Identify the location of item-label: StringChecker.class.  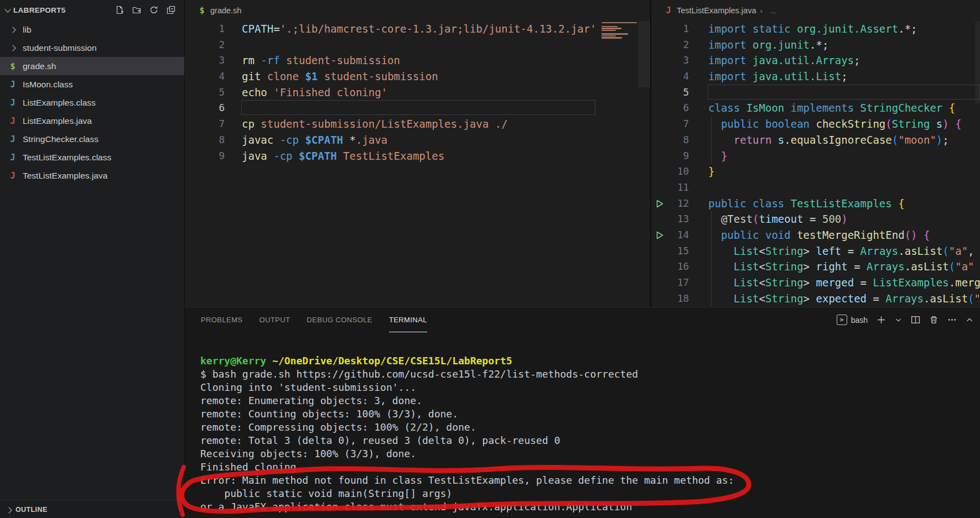
(61, 139).